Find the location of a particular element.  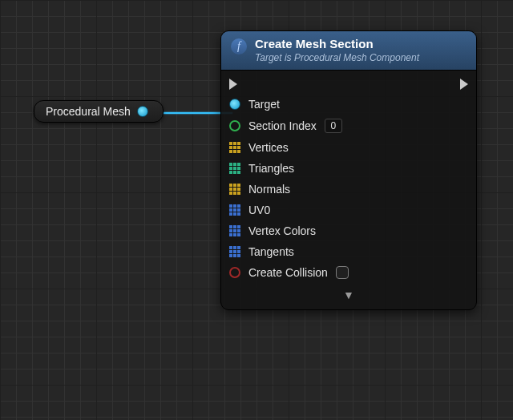

pin-vertex-colors: Vertex Colors is located at coordinates (349, 231).